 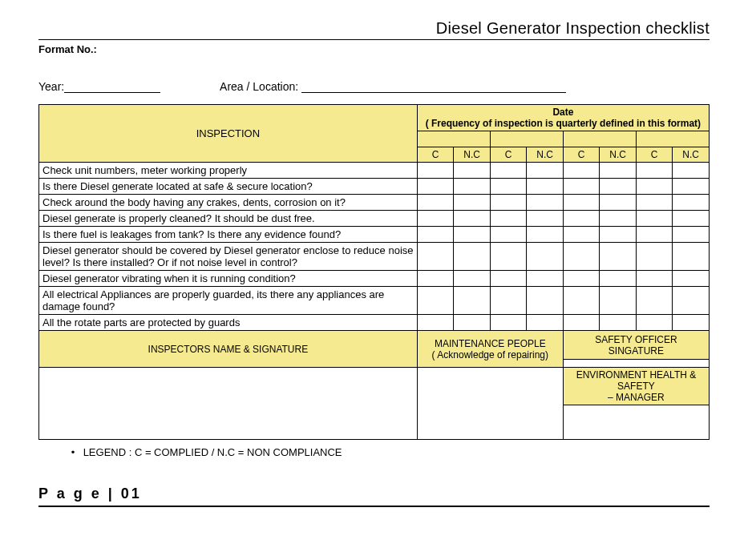 I want to click on maintenance-sub: ( Acknowledge of repairing), so click(x=491, y=355).